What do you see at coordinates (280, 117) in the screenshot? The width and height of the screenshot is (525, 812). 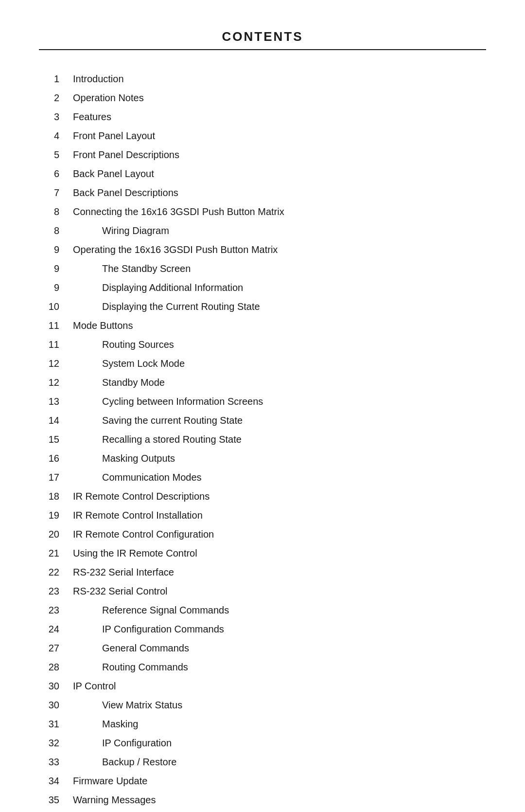 I see `toc-entry-label: Features` at bounding box center [280, 117].